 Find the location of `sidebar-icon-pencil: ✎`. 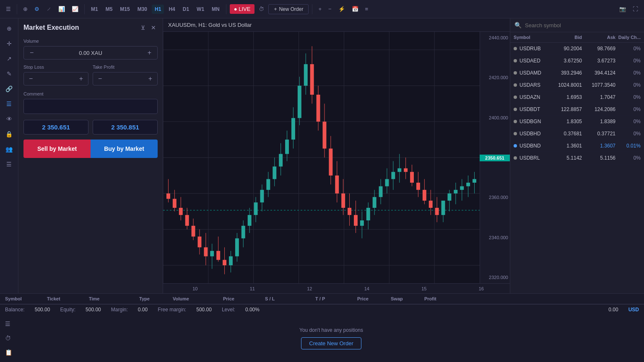

sidebar-icon-pencil: ✎ is located at coordinates (9, 74).